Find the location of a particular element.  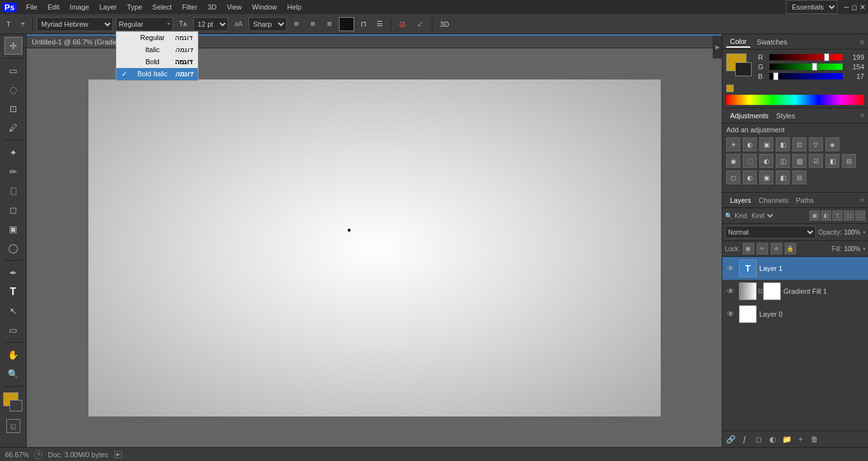

new-adjustment-button: ◐ is located at coordinates (773, 439).